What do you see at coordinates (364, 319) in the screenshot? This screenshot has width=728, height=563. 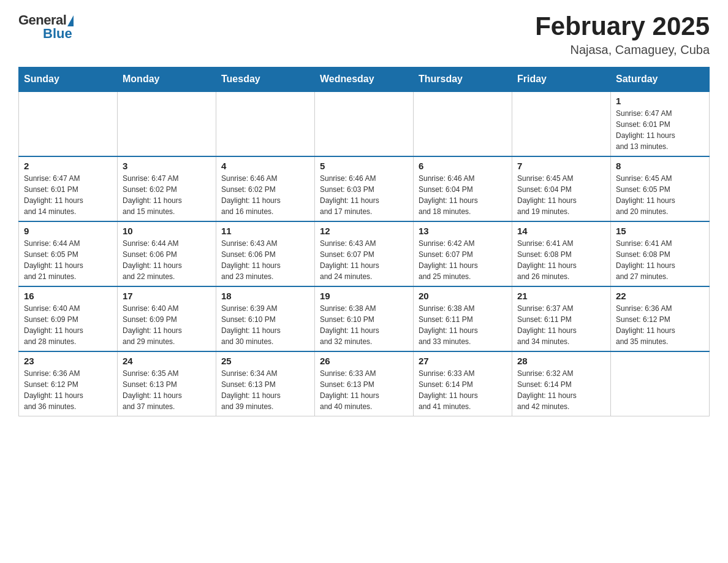 I see `calendar-week-row: 16Sunrise: 6:40 AM Sunset: 6:09 PM Dayli…` at bounding box center [364, 319].